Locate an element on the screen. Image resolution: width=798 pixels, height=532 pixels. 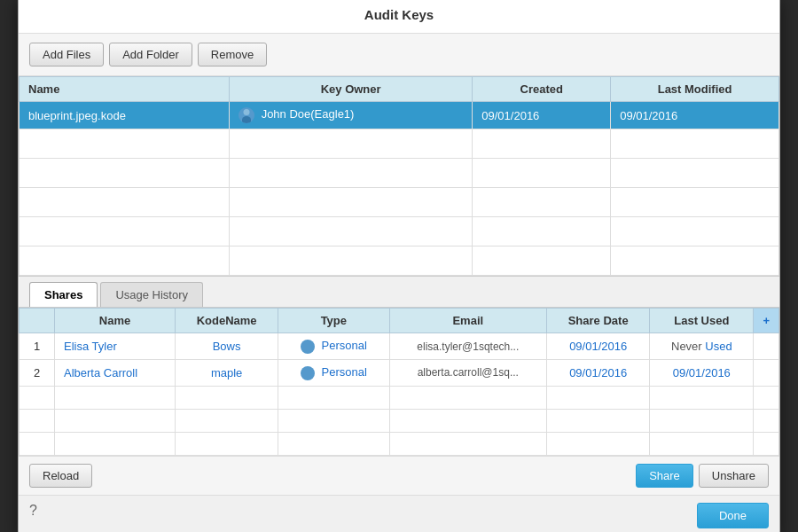
cell-last-used: 09/01/2016 is located at coordinates (702, 373).